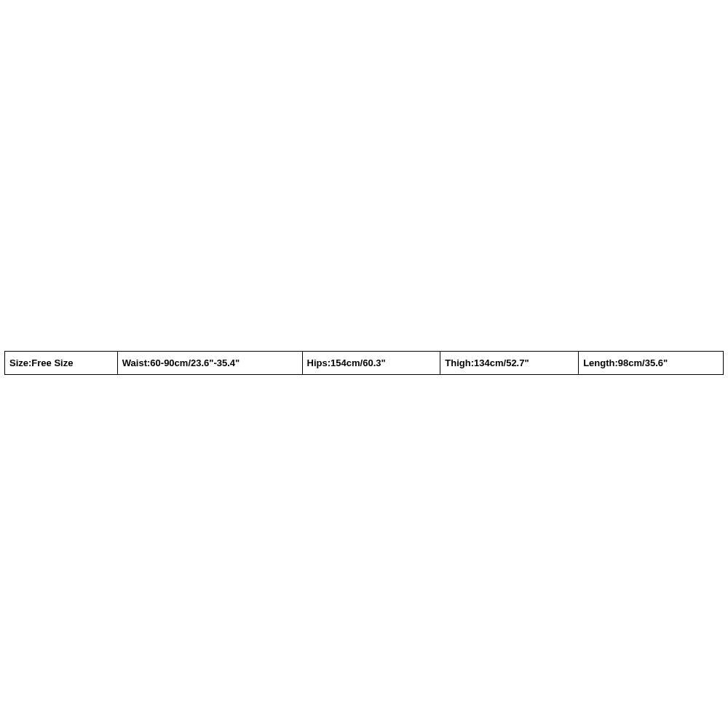  What do you see at coordinates (651, 363) in the screenshot?
I see `length-cell: Length:98cm/35.6"` at bounding box center [651, 363].